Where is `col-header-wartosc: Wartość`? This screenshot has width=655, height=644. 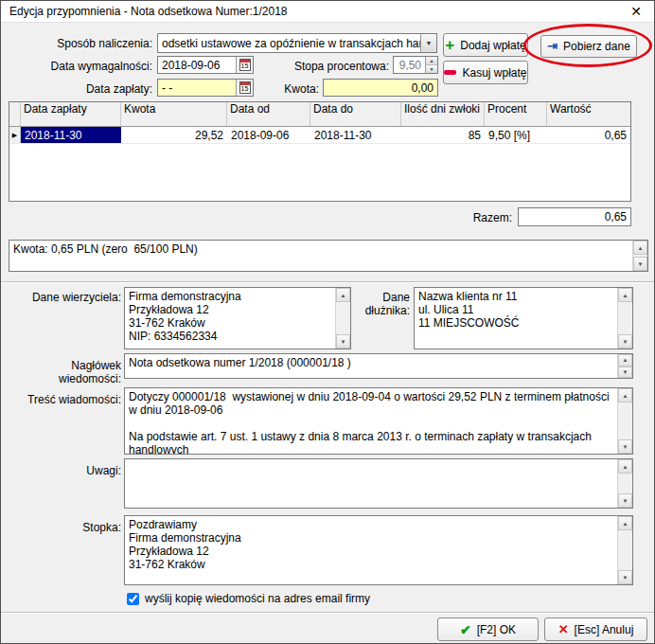
col-header-wartosc: Wartość is located at coordinates (589, 114).